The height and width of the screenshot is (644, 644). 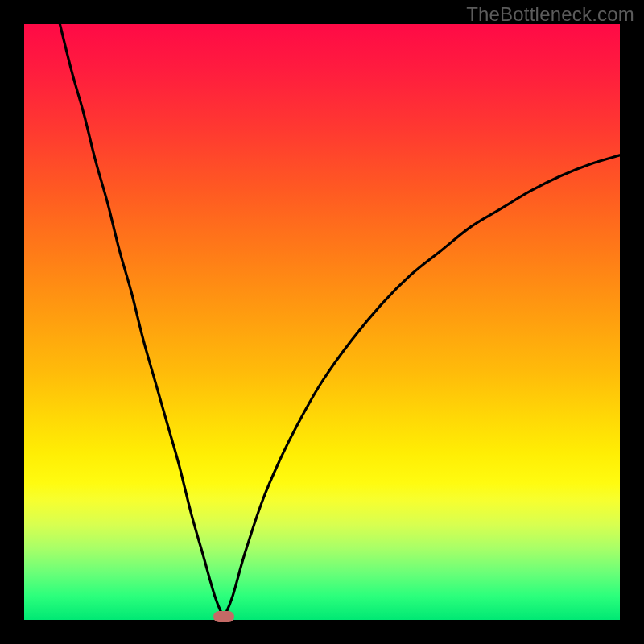 I want to click on watermark-text: TheBottleneck.com, so click(x=551, y=14).